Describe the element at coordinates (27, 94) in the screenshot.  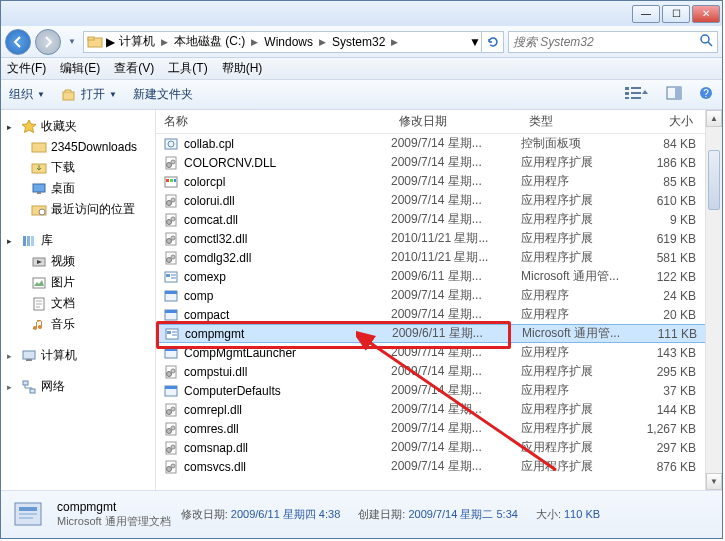
I see `organize-button: 组织 ▼` at that location.